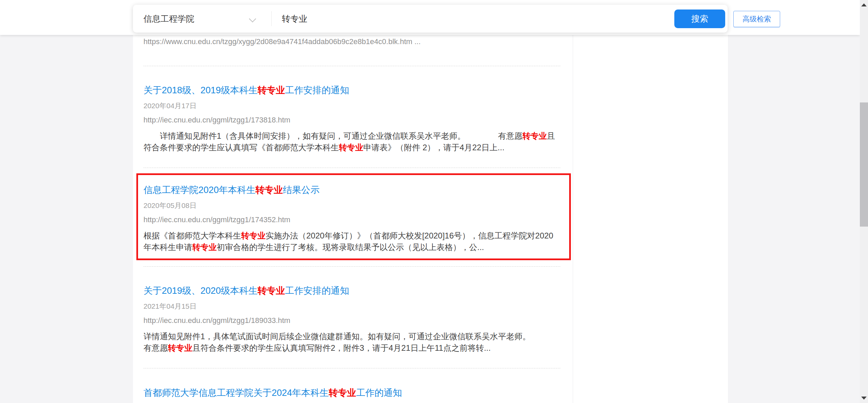  Describe the element at coordinates (352, 142) in the screenshot. I see `result-snippet: 详情通知见附件1（含具体时间安排），如有疑问，可通过企业微信联系吴水平老师。 有…` at that location.